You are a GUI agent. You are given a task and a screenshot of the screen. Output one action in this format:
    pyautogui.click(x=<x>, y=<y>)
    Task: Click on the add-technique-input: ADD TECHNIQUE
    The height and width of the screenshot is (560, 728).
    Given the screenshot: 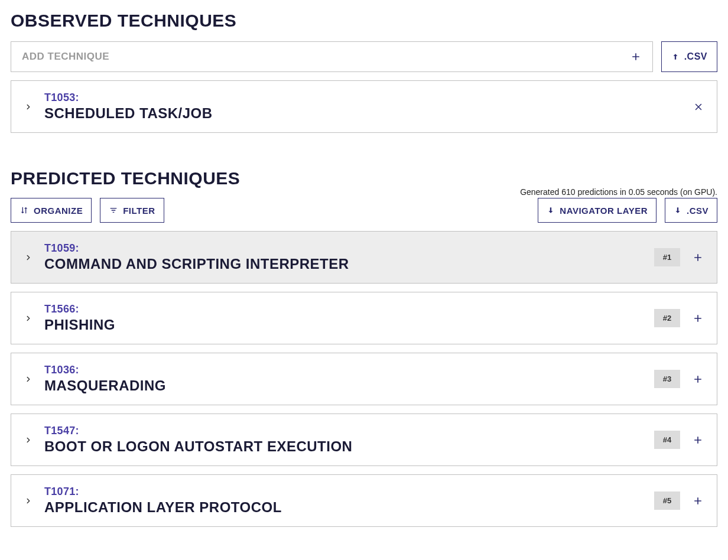 What is the action you would take?
    pyautogui.click(x=332, y=57)
    